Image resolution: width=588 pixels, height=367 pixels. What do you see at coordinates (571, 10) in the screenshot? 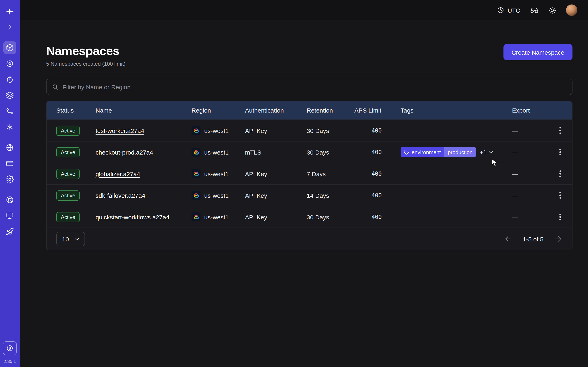
I see `user-avatar` at bounding box center [571, 10].